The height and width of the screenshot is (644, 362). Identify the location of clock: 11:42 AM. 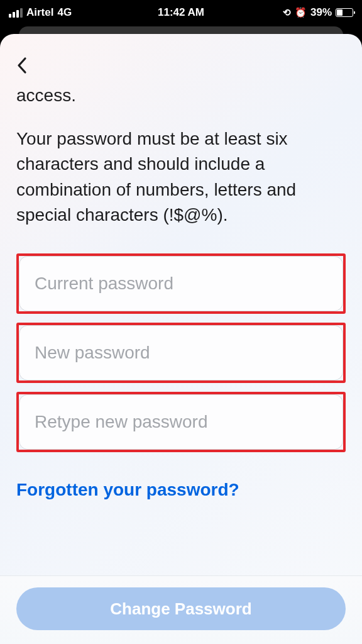
(181, 13).